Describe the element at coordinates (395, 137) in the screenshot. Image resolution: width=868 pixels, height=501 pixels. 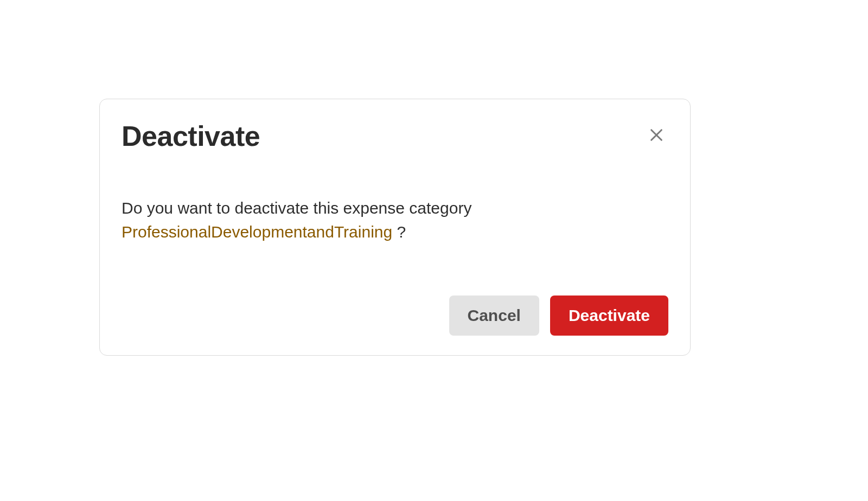
I see `modal-header: Deactivate` at that location.